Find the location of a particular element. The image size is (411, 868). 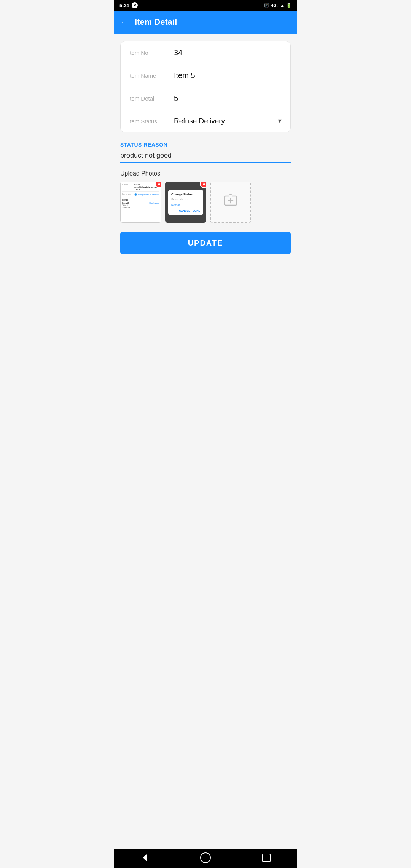

item-detail-row: Item Detail 5 is located at coordinates (206, 99).